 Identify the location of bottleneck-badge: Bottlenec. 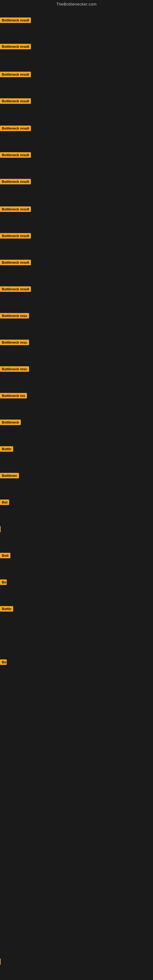
(10, 476).